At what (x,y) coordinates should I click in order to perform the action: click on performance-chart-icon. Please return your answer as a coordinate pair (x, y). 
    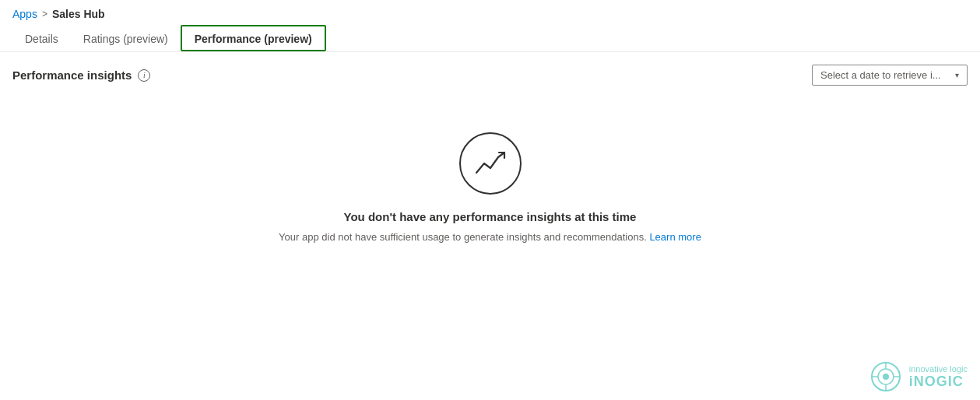
    Looking at the image, I should click on (490, 163).